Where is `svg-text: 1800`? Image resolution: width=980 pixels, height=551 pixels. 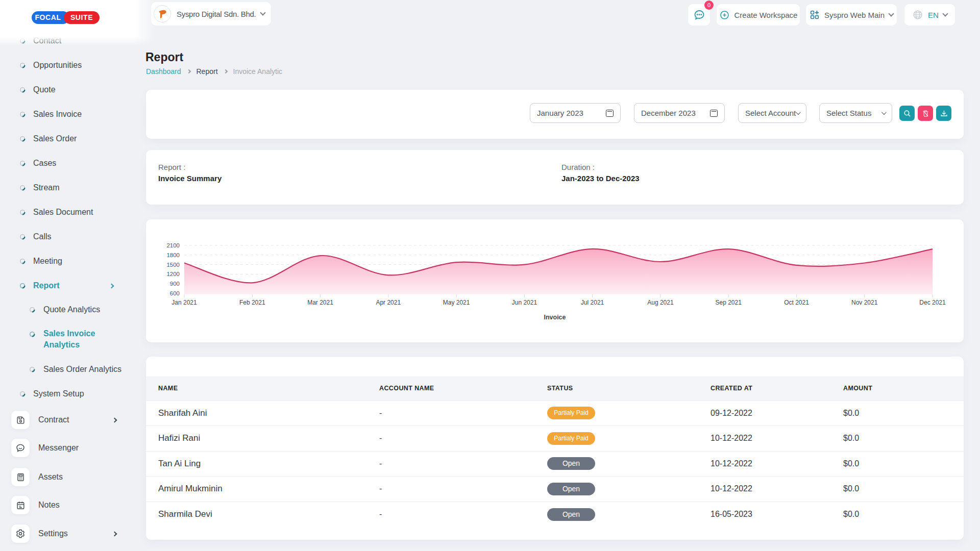 svg-text: 1800 is located at coordinates (173, 255).